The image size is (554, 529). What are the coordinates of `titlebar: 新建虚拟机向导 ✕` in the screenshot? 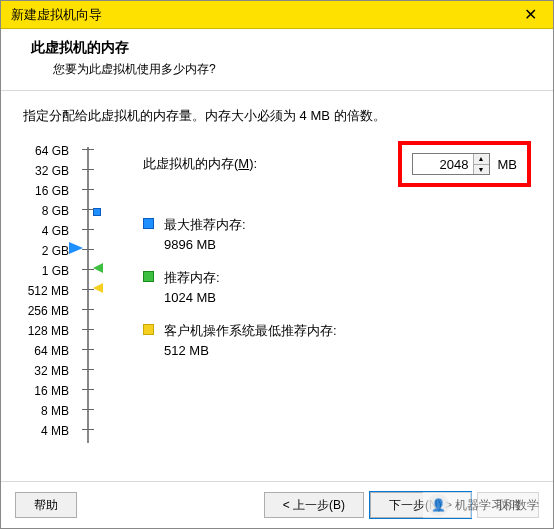 It's located at (277, 15).